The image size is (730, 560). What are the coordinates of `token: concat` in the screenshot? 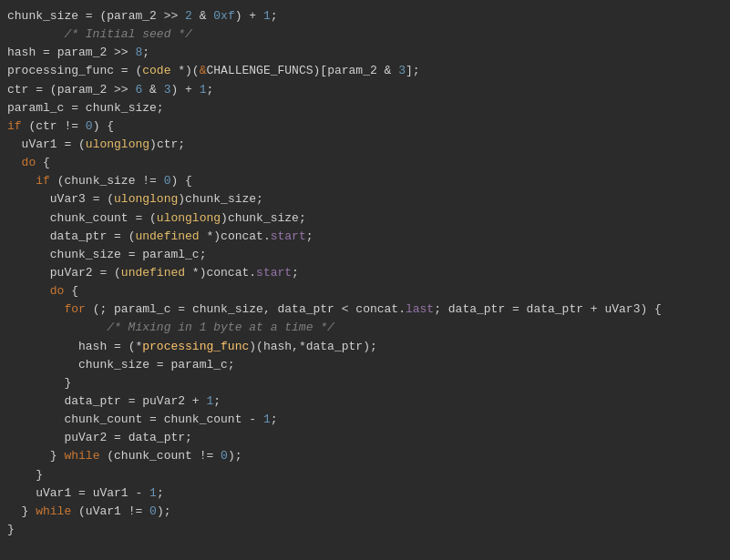 It's located at (377, 310).